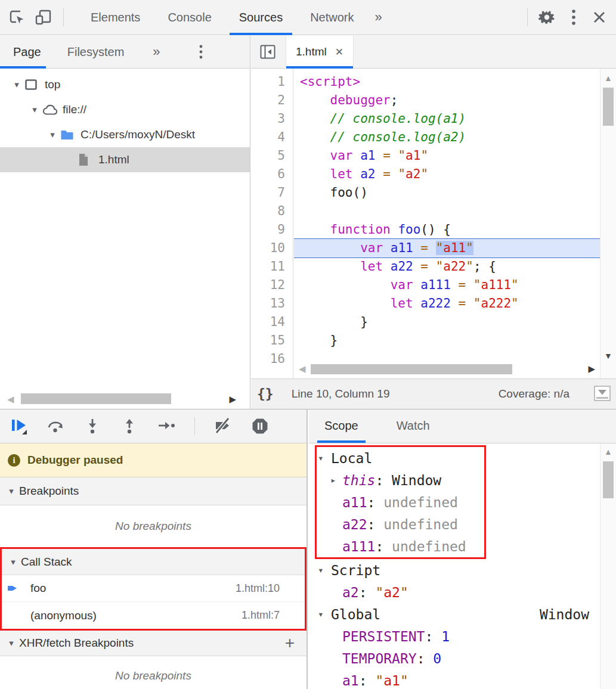  Describe the element at coordinates (599, 17) in the screenshot. I see `close-icon` at that location.